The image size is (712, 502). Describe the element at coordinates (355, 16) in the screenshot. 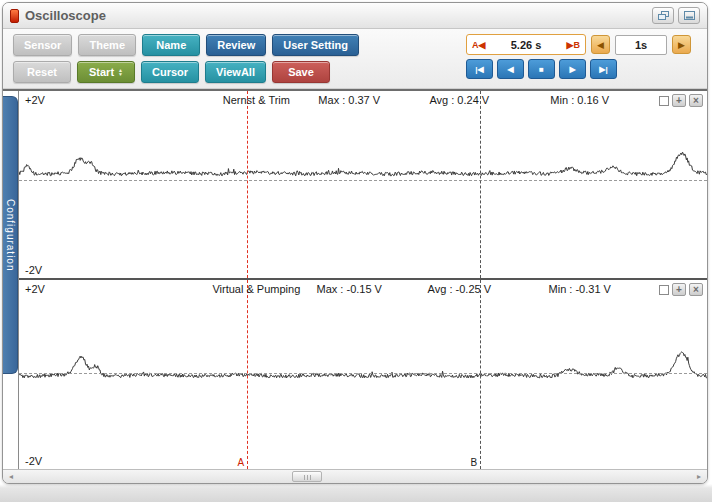

I see `titlebar: Oscilloscope` at that location.